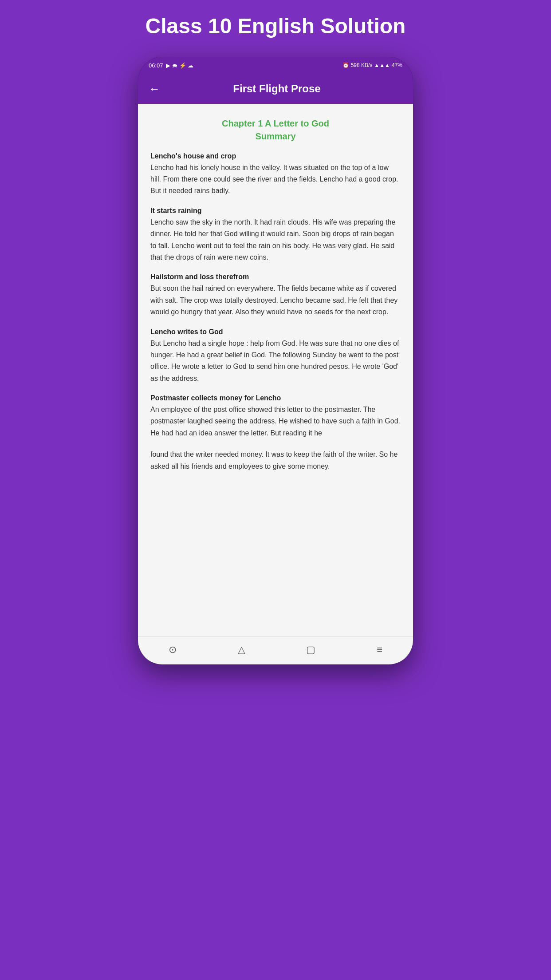  What do you see at coordinates (276, 361) in the screenshot?
I see `section-body: But Lencho had a single hope : help from…` at bounding box center [276, 361].